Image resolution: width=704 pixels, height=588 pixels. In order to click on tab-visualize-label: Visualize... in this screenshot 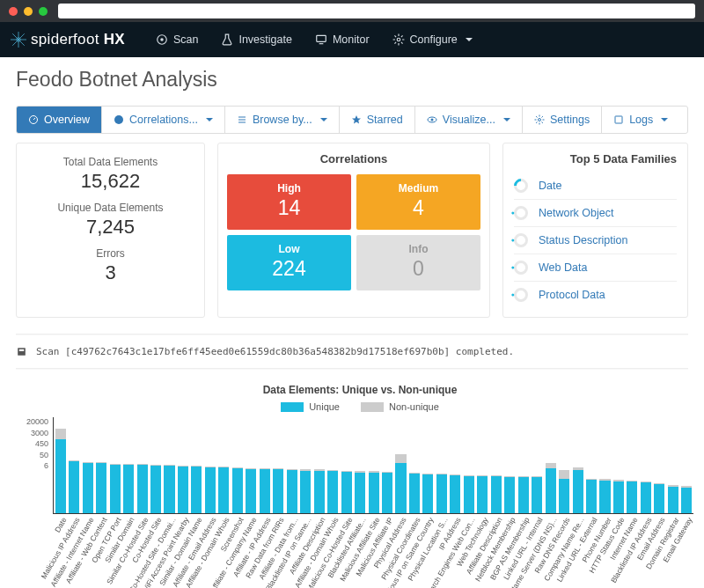, I will do `click(469, 120)`.